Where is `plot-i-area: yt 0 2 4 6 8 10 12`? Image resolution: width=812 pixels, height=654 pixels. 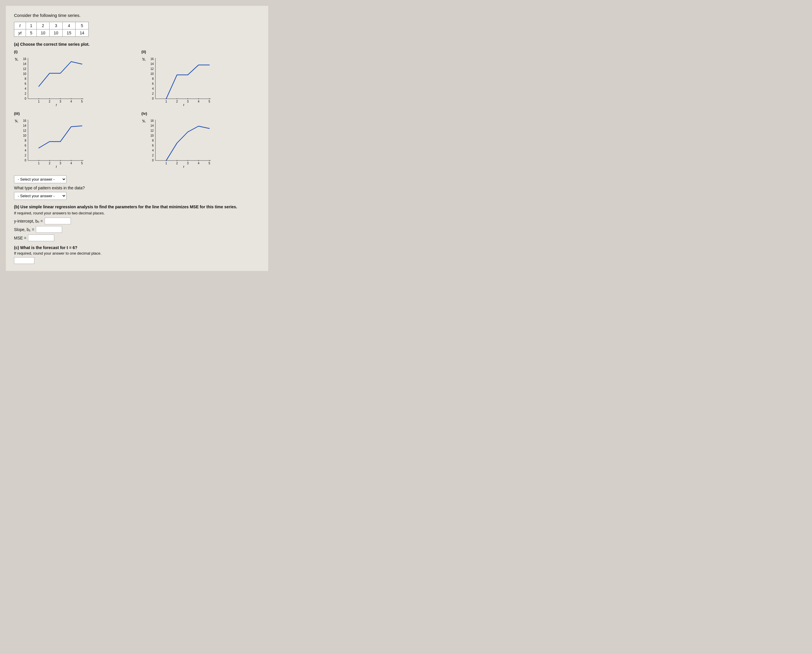 plot-i-area: yt 0 2 4 6 8 10 12 is located at coordinates (73, 82).